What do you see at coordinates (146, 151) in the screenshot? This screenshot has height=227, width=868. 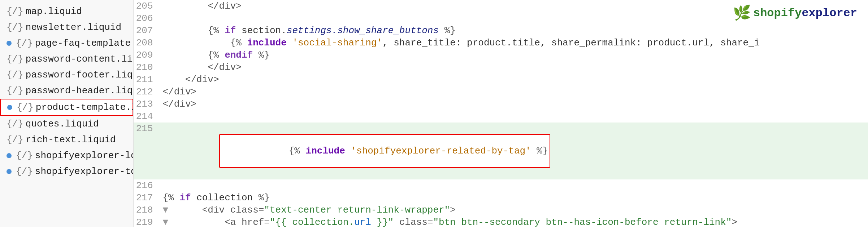 I see `line-number: 215` at bounding box center [146, 151].